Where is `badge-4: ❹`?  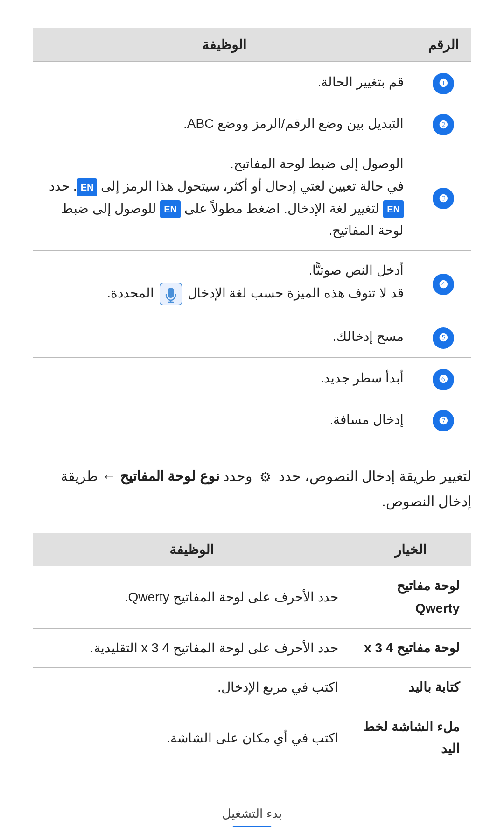
badge-4: ❹ is located at coordinates (443, 284).